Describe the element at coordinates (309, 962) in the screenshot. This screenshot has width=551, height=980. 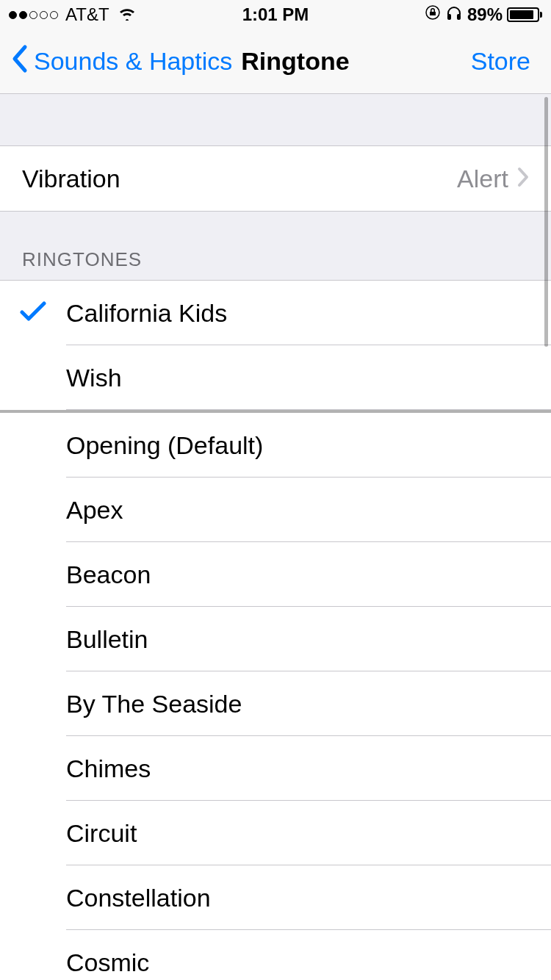
I see `ringtone-label: Cosmic` at that location.